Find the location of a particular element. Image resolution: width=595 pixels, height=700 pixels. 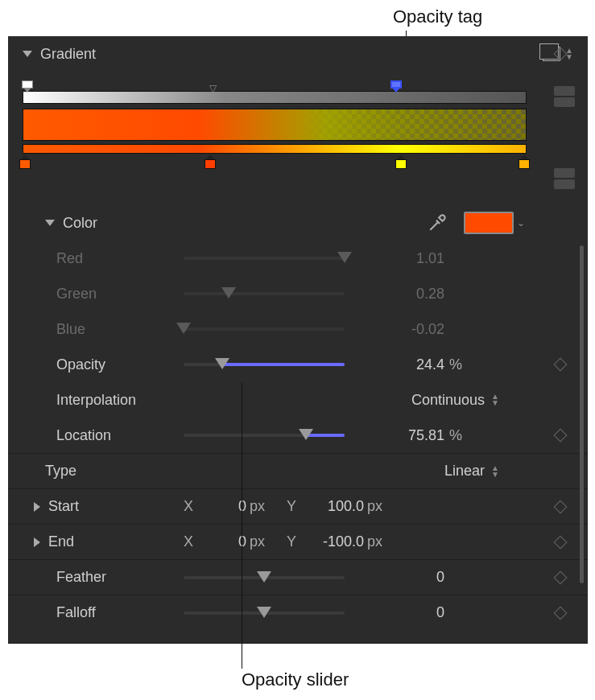

color-popup-chevron-icon: ⌄ is located at coordinates (521, 223).